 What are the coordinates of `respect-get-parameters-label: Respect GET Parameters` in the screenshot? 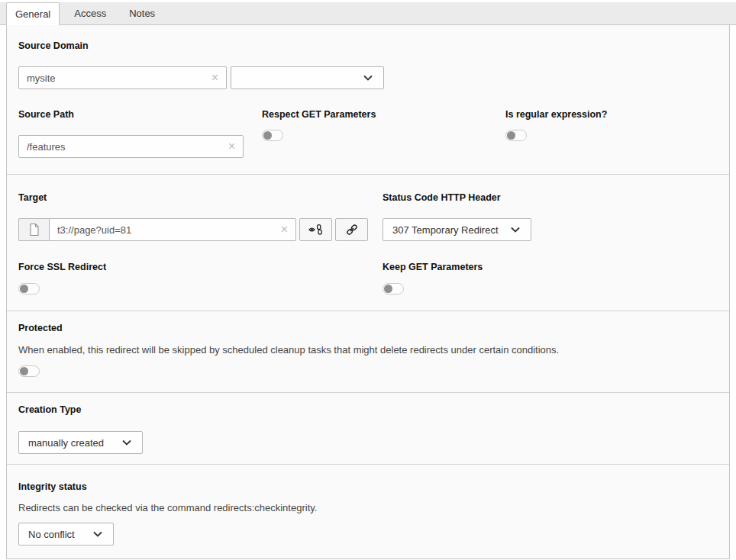 It's located at (383, 114).